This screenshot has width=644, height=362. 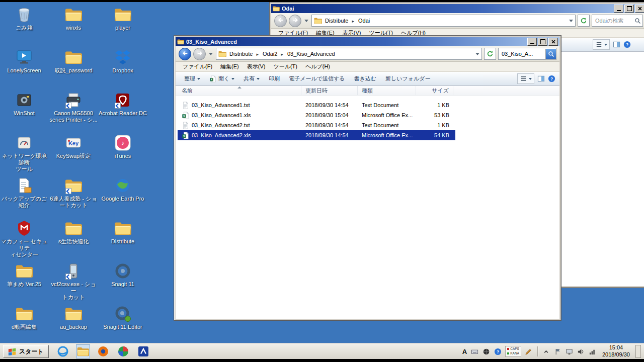 I want to click on desktop-icon: Acrobat Reader DC, so click(x=123, y=104).